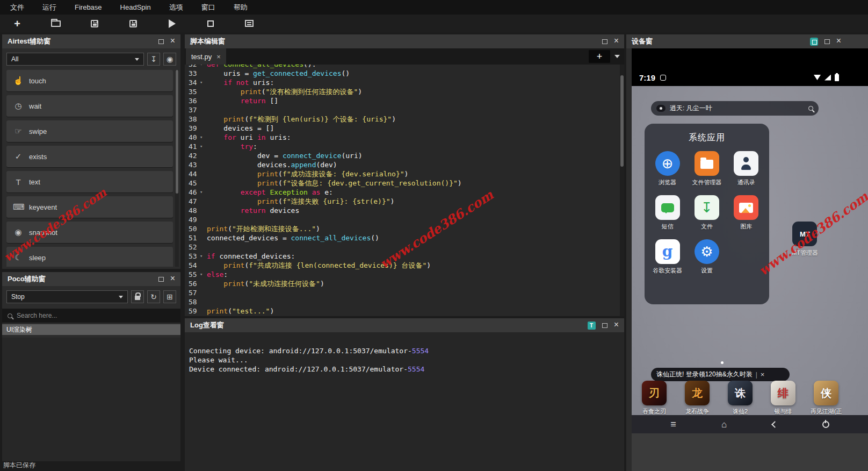 The width and height of the screenshot is (868, 471). I want to click on airtest-action-wait: ◷wait, so click(90, 106).